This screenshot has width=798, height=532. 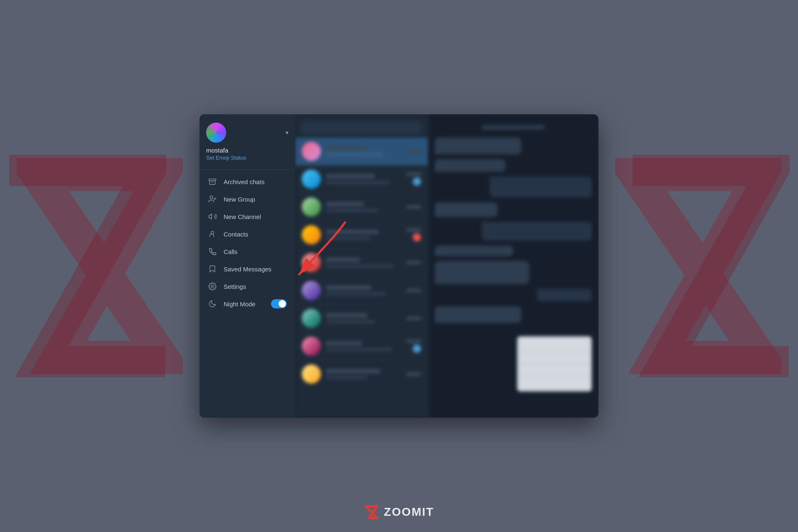 What do you see at coordinates (247, 234) in the screenshot?
I see `sidebar-item-contacts: Contacts` at bounding box center [247, 234].